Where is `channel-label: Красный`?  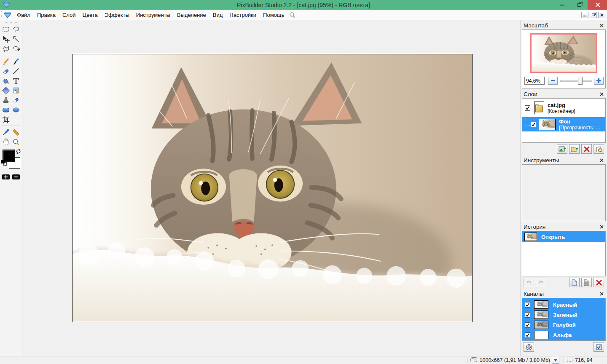
channel-label: Красный is located at coordinates (565, 305).